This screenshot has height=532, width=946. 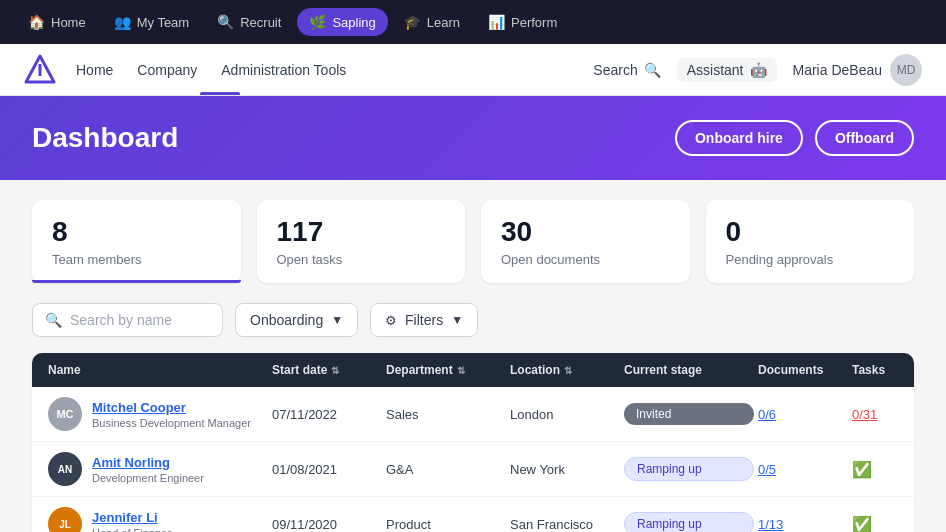 What do you see at coordinates (803, 470) in the screenshot?
I see `documents-link: 0/5` at bounding box center [803, 470].